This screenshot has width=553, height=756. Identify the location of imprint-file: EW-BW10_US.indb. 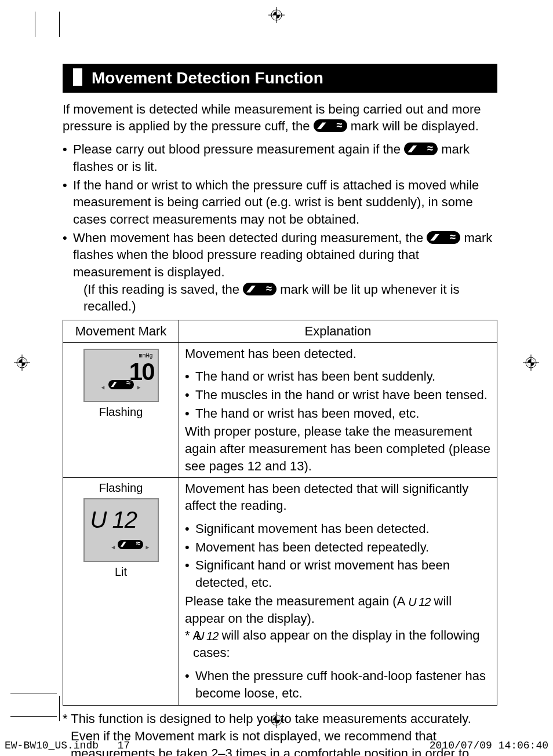
(52, 746).